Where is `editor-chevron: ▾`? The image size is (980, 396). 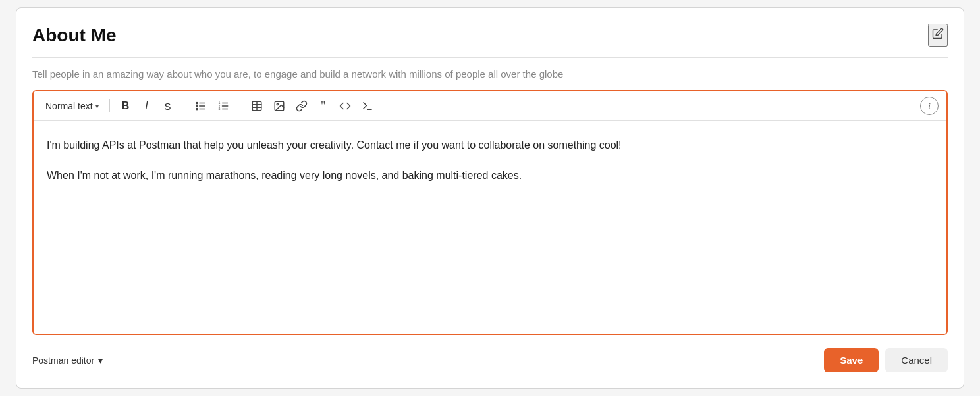
editor-chevron: ▾ is located at coordinates (100, 360).